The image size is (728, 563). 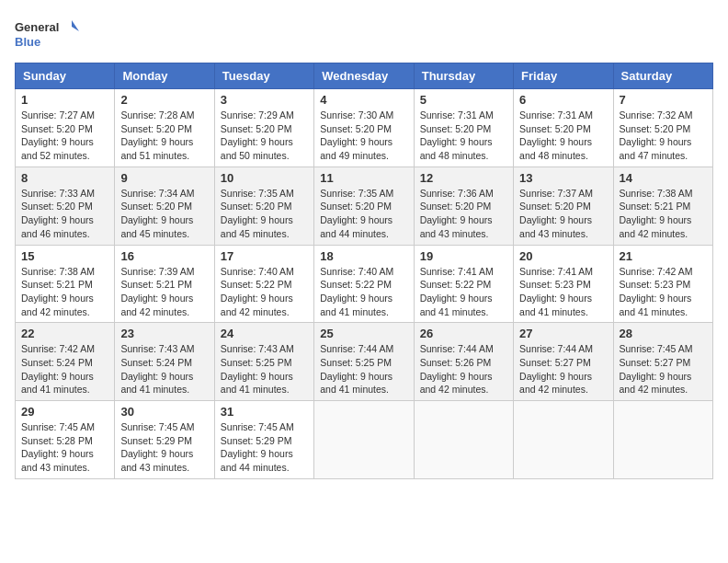 I want to click on day-info: Sunrise: 7:27 AMSunset: 5:20 PMDaylight:…, so click(x=64, y=136).